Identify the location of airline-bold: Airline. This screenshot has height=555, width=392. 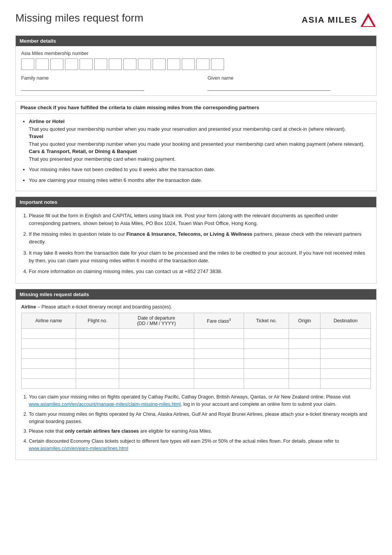
(28, 307).